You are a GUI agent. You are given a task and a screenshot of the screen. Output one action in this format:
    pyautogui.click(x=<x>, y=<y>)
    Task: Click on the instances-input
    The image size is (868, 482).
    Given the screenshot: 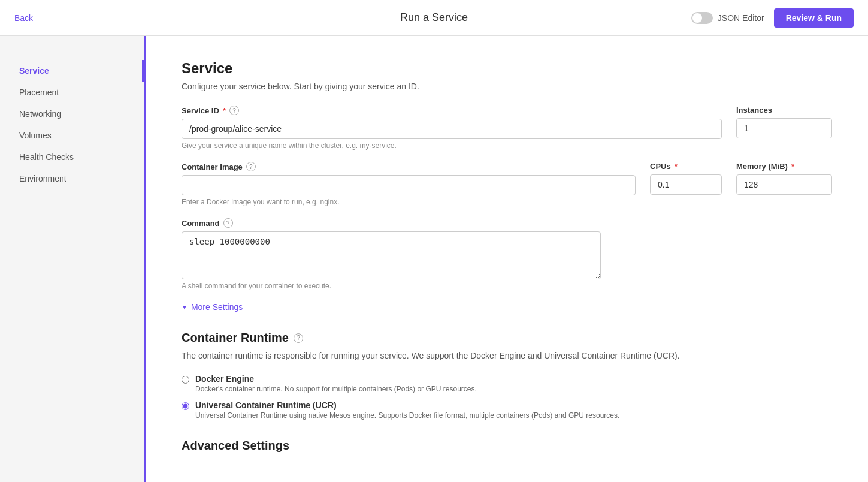 What is the action you would take?
    pyautogui.click(x=784, y=128)
    